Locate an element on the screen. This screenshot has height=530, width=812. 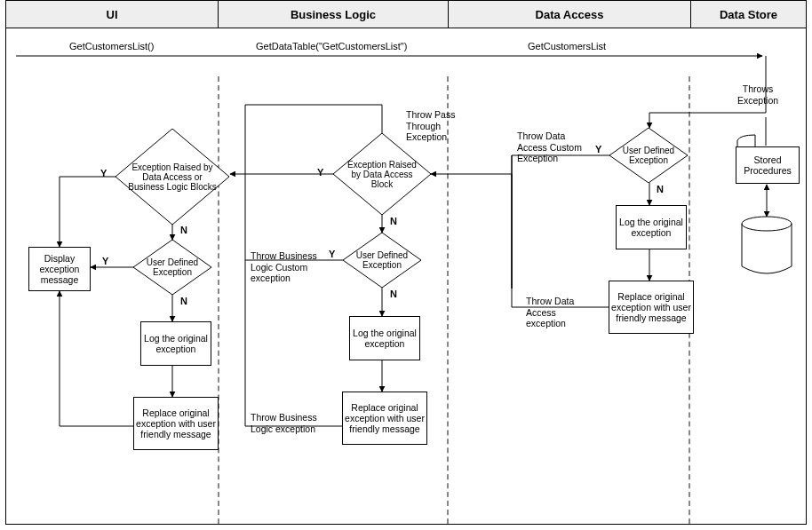
box-bl-replace: Replace original exception with user fri… is located at coordinates (385, 418).